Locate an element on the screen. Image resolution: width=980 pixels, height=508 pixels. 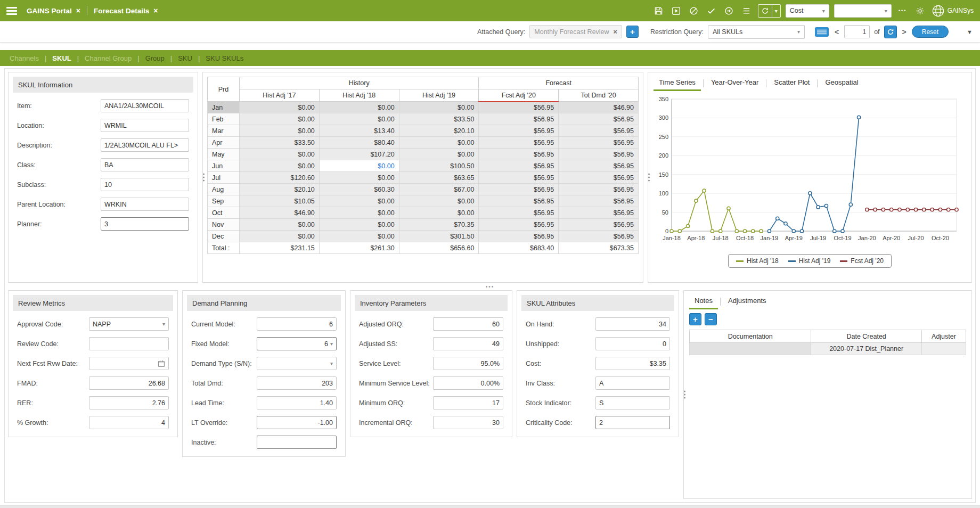
field-input-rer: 2.76 is located at coordinates (129, 403).